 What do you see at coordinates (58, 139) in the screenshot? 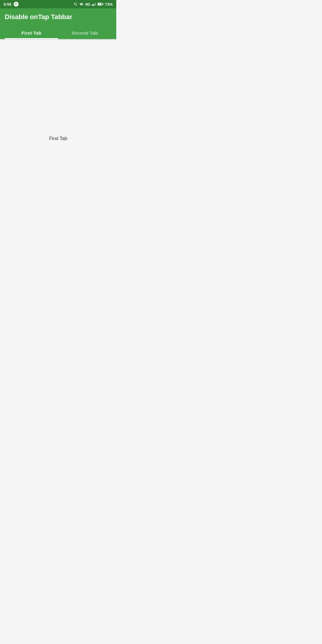
I see `content-area: First Tab` at bounding box center [58, 139].